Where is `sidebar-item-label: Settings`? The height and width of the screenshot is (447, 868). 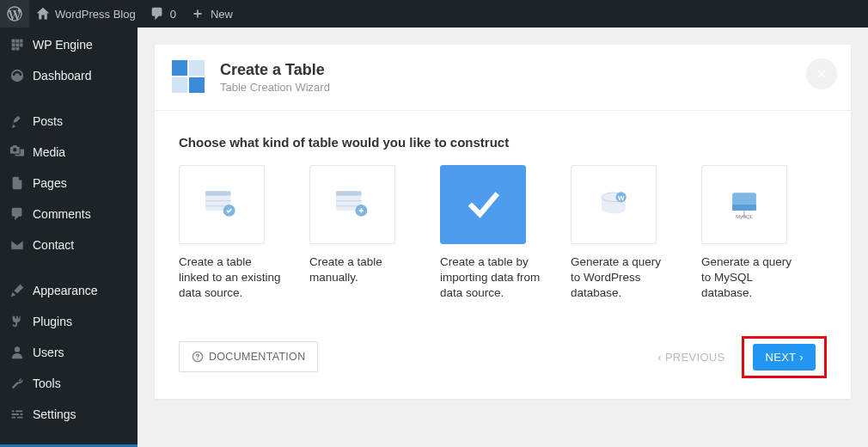
sidebar-item-label: Settings is located at coordinates (55, 414).